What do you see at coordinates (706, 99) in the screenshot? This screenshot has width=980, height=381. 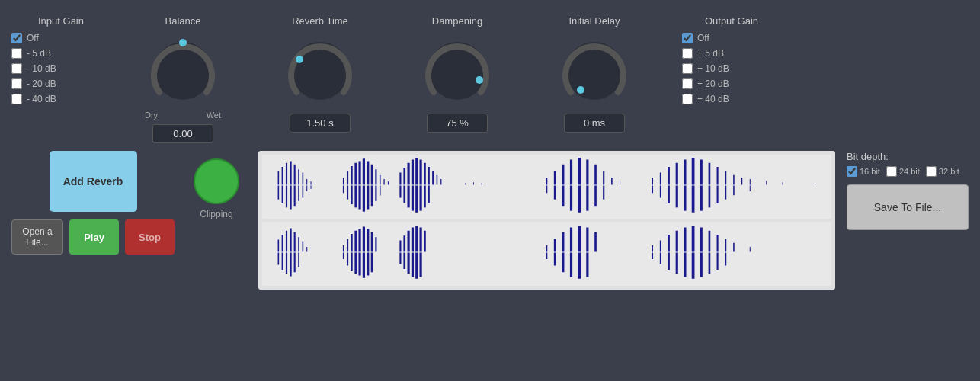 I see `output-gain-40db: + 40 dB` at bounding box center [706, 99].